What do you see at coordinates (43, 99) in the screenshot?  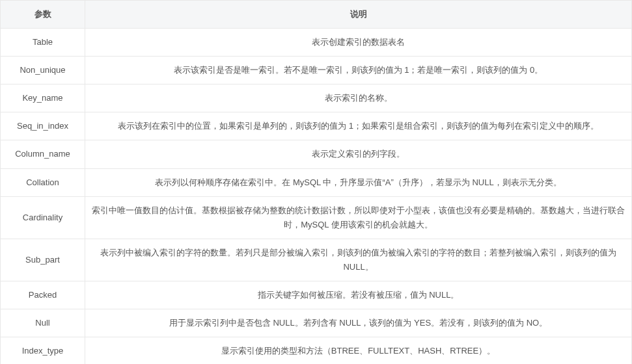 I see `param-cell: Key_name` at bounding box center [43, 99].